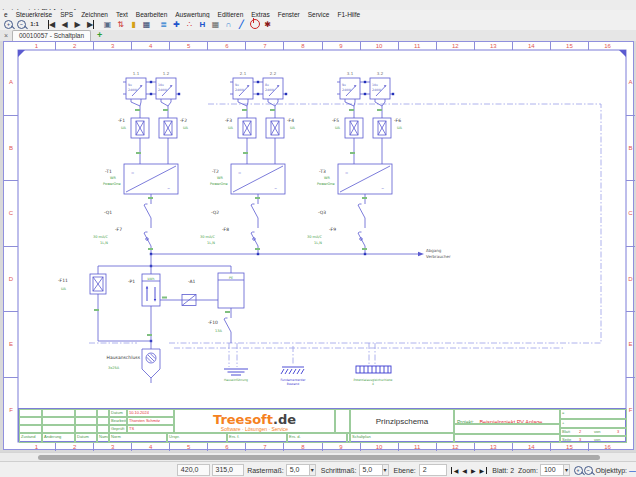 The image size is (636, 477). I want to click on menu-item: Zeichnen, so click(94, 14).